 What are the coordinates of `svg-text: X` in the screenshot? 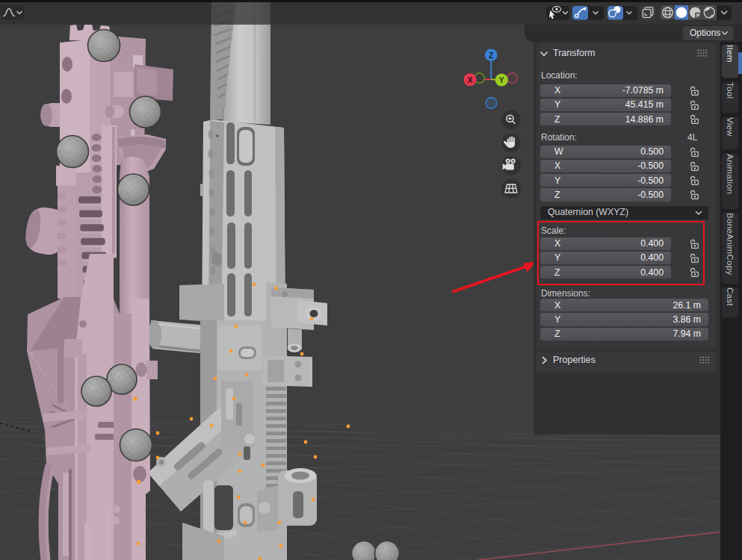 It's located at (469, 80).